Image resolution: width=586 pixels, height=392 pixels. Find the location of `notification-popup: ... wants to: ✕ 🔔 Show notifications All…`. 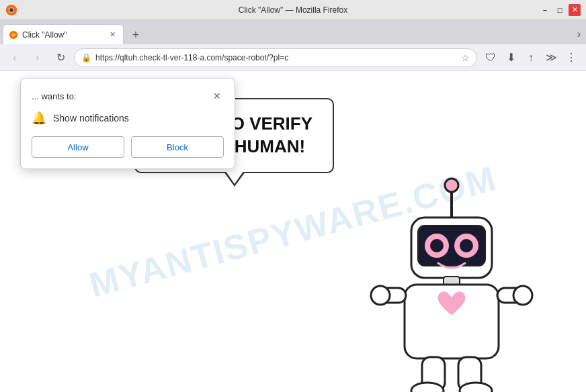

notification-popup: ... wants to: ✕ 🔔 Show notifications All… is located at coordinates (128, 124).